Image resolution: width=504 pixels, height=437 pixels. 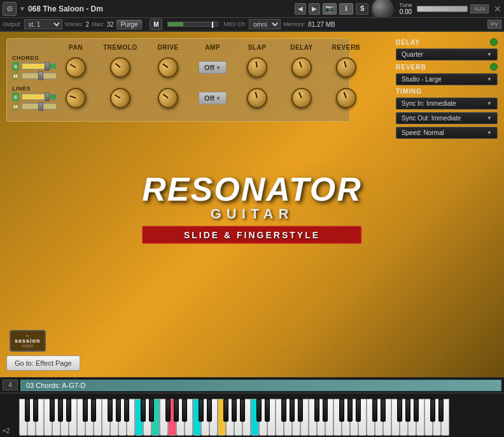 I want to click on pv-button: PV, so click(x=494, y=24).